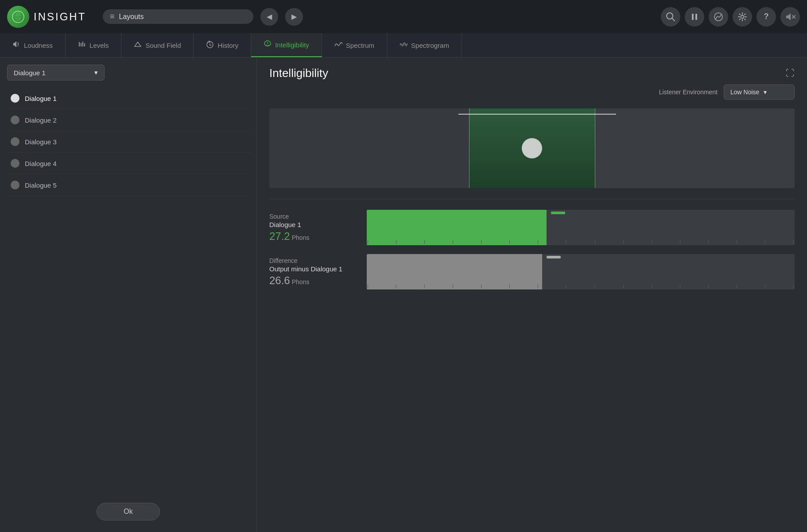  Describe the element at coordinates (138, 45) in the screenshot. I see `soundfield-icon` at that location.